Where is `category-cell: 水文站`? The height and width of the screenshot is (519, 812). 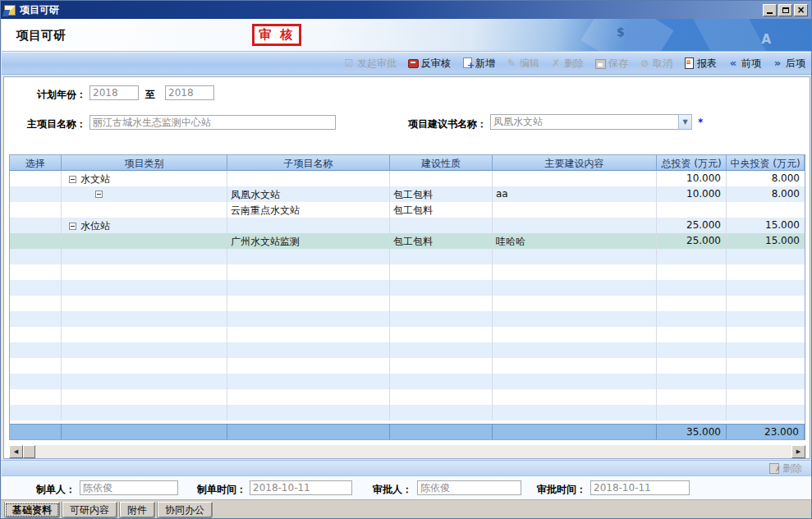
category-cell: 水文站 is located at coordinates (145, 179).